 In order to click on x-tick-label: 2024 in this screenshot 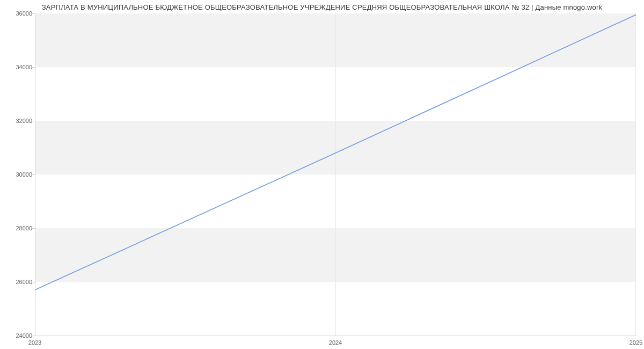, I will do `click(335, 343)`.